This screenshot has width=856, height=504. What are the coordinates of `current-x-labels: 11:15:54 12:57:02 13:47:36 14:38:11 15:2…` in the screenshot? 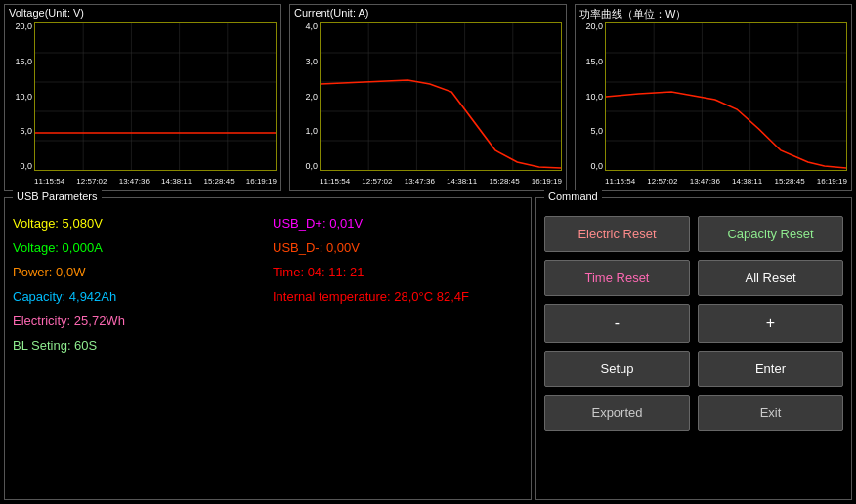 It's located at (441, 181).